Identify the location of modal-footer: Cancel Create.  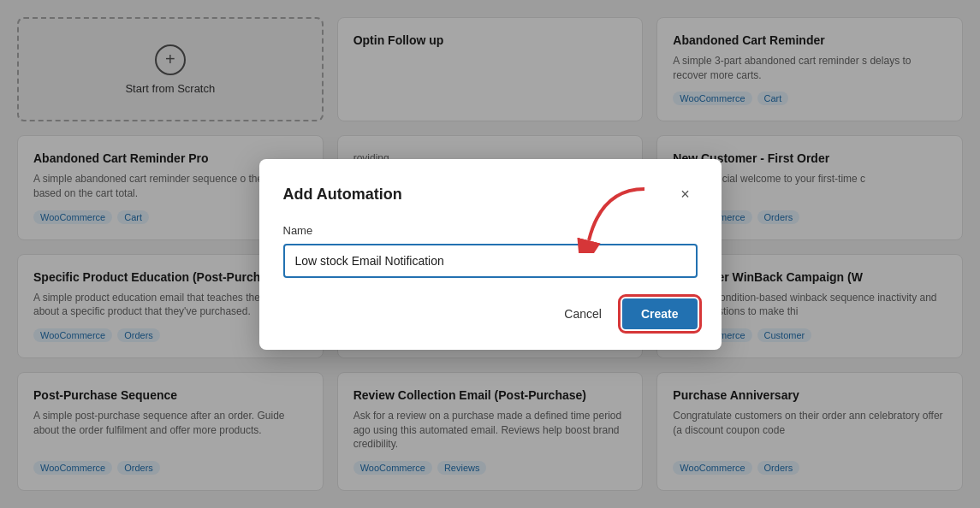
(490, 314).